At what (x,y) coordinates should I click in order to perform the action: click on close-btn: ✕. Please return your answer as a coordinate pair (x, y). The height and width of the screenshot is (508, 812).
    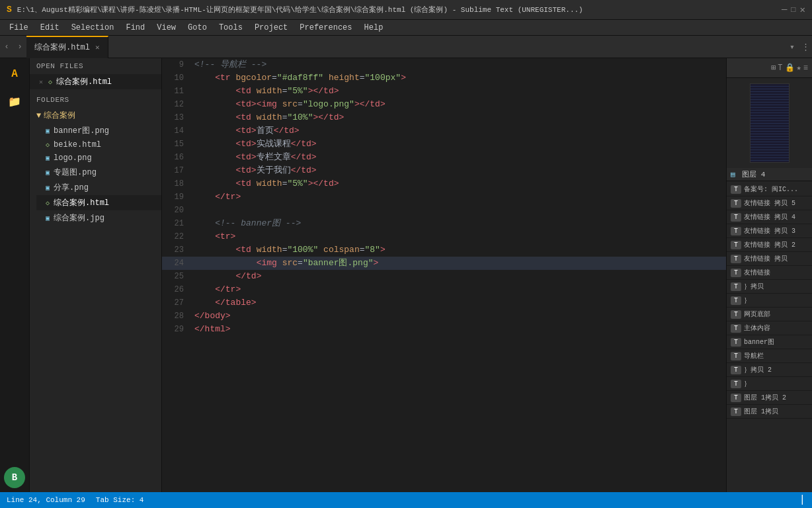
    Looking at the image, I should click on (803, 9).